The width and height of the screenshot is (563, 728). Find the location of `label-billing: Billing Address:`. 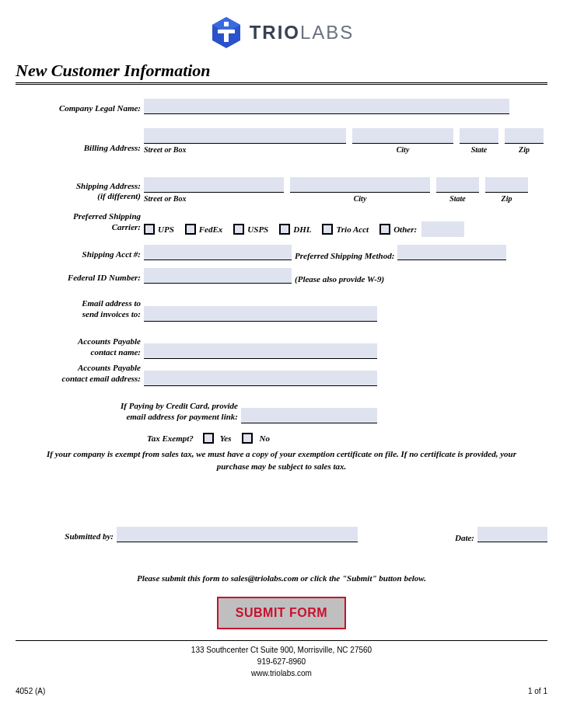

label-billing: Billing Address: is located at coordinates (79, 148).